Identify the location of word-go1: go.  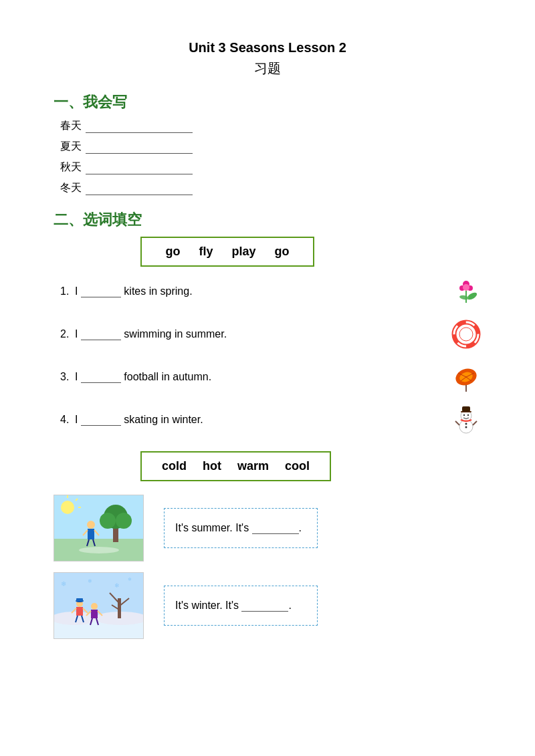
(173, 251).